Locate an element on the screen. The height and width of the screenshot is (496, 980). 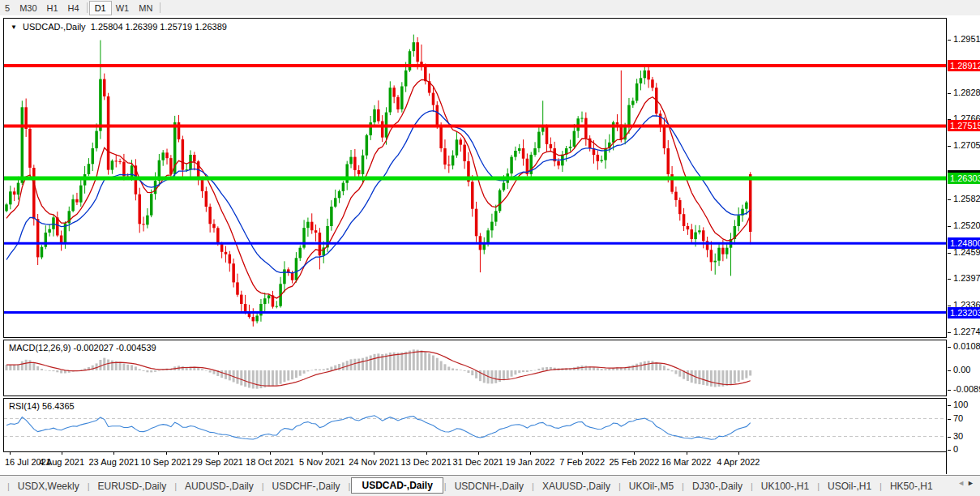
rsi-indicator-pane: RSI(14) 56.4365 is located at coordinates (475, 425).